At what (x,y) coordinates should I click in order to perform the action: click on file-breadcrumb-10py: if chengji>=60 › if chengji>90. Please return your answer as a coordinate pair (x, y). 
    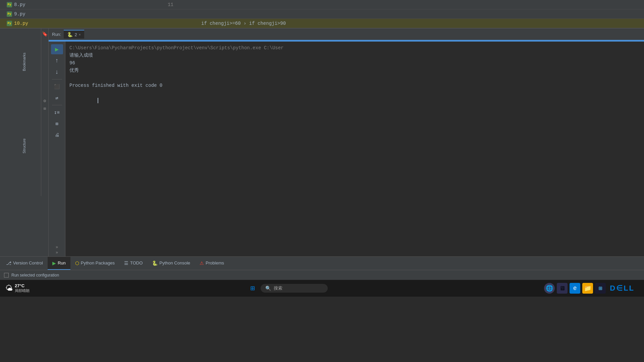
    Looking at the image, I should click on (421, 23).